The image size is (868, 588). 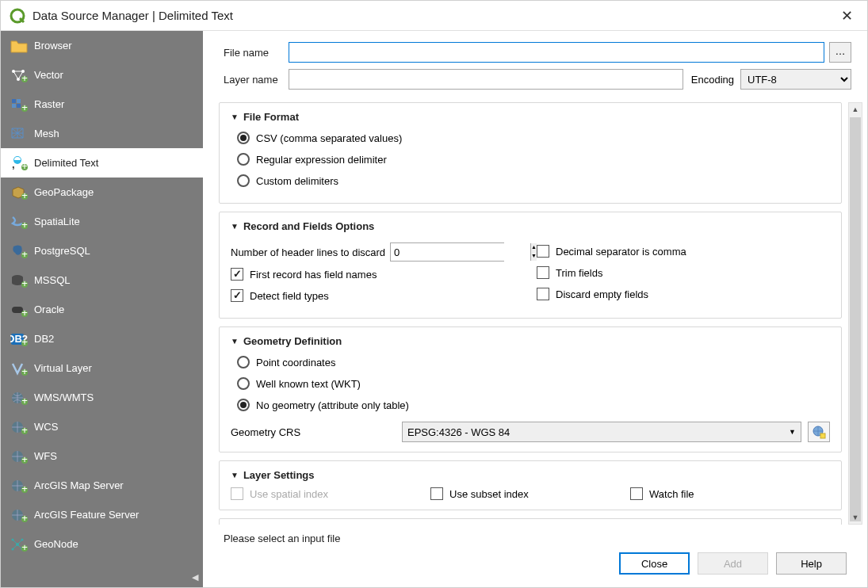 I want to click on sidebar-item-wcs: +WCS, so click(x=101, y=426).